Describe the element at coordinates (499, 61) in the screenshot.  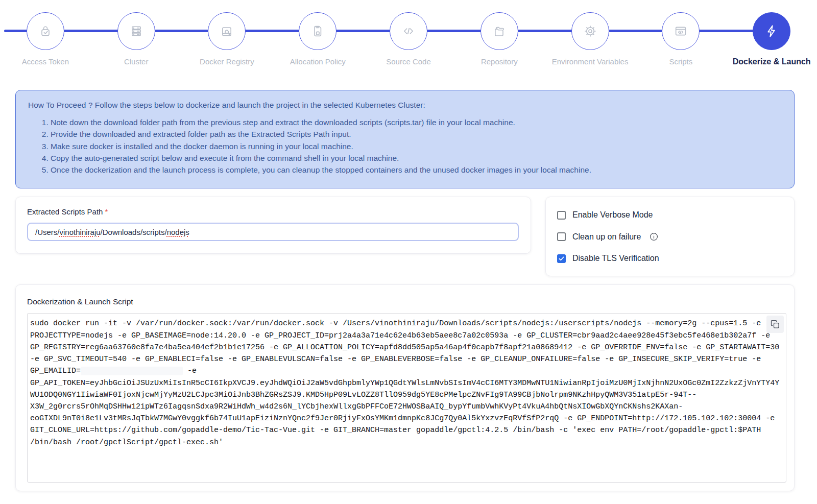
I see `step-label: Repository` at that location.